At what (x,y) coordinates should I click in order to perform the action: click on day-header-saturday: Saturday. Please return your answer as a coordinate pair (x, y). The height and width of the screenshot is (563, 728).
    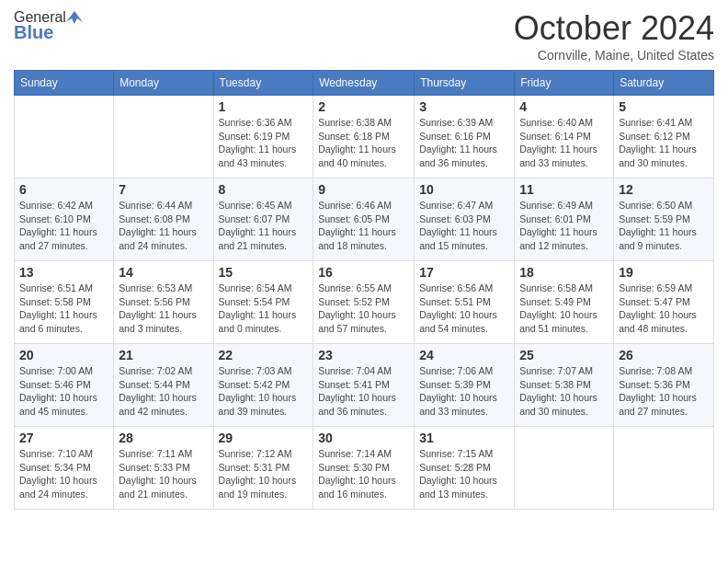
    Looking at the image, I should click on (664, 83).